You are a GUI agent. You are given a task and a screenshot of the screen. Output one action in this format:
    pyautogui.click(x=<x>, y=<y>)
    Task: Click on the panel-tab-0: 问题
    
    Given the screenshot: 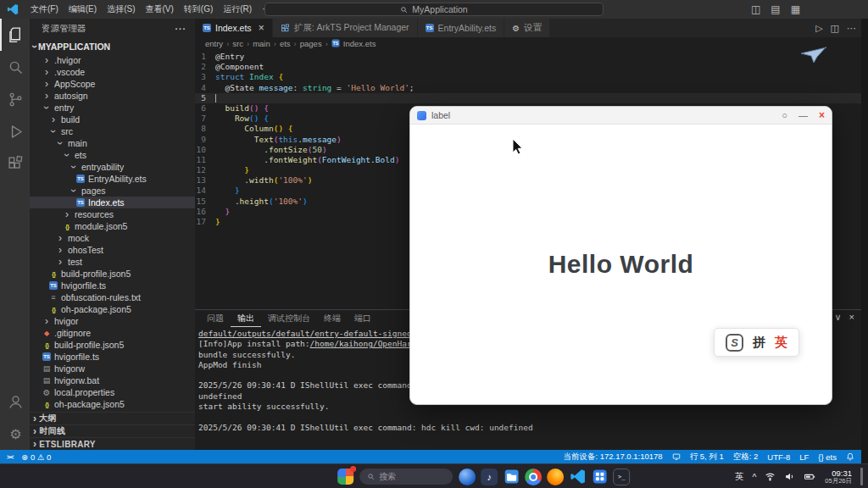 What is the action you would take?
    pyautogui.click(x=215, y=319)
    